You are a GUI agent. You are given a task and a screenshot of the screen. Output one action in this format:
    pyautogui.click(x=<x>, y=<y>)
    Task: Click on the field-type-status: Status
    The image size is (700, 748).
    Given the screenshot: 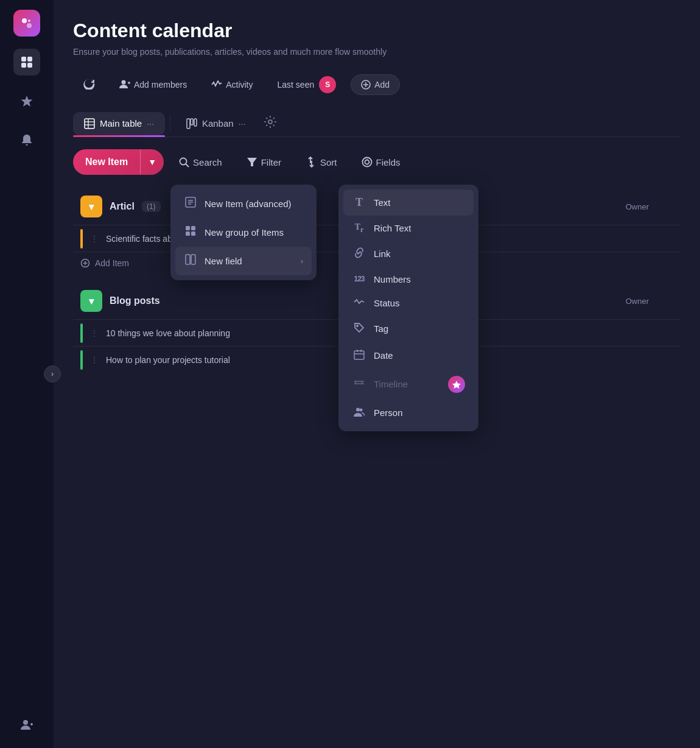 What is the action you would take?
    pyautogui.click(x=408, y=303)
    